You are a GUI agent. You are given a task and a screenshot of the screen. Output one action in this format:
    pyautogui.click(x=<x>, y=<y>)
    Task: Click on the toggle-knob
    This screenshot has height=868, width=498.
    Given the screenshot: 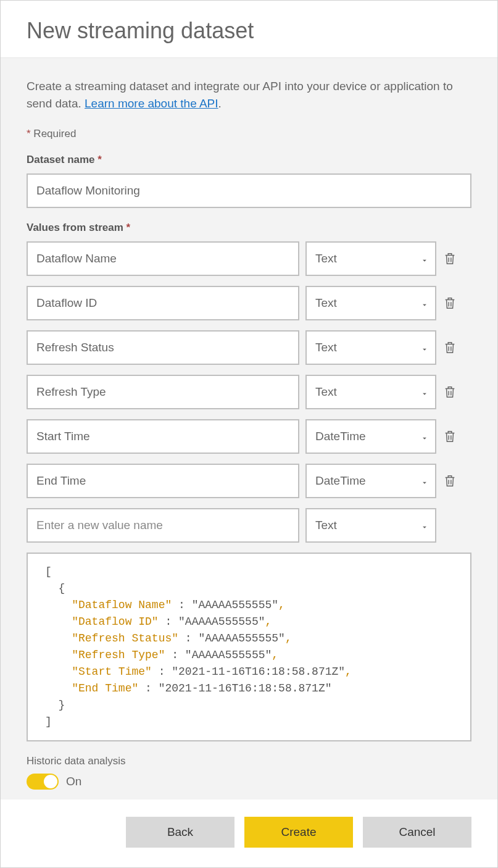 What is the action you would take?
    pyautogui.click(x=51, y=782)
    